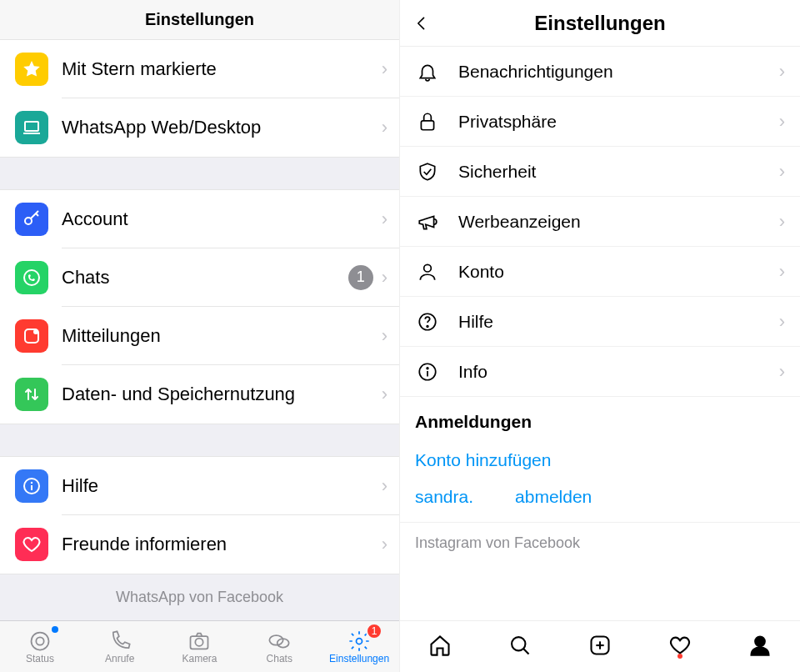  I want to click on settings-row-chats: Chats1, so click(200, 278).